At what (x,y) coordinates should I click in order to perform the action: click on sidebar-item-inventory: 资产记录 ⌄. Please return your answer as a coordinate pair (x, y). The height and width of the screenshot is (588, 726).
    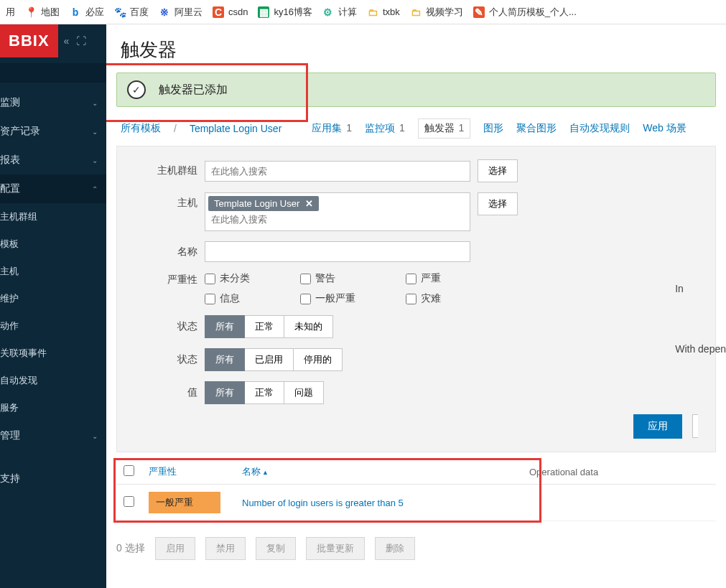
    Looking at the image, I should click on (53, 131).